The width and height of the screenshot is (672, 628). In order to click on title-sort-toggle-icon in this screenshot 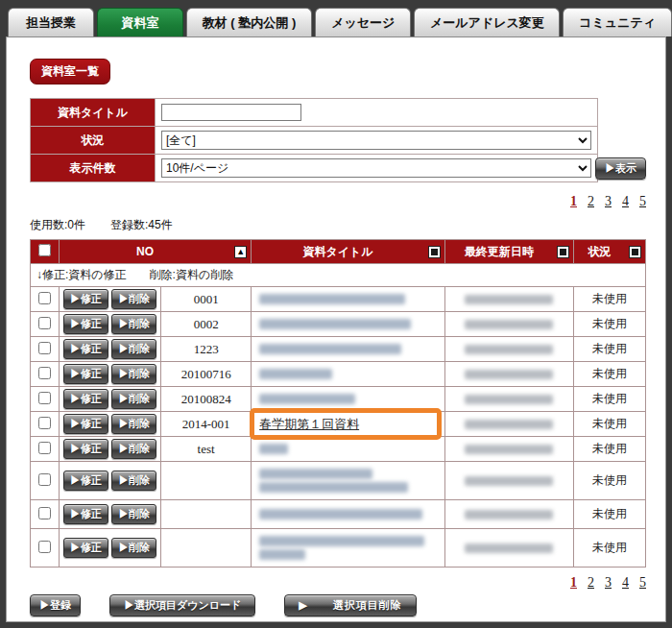, I will do `click(434, 252)`.